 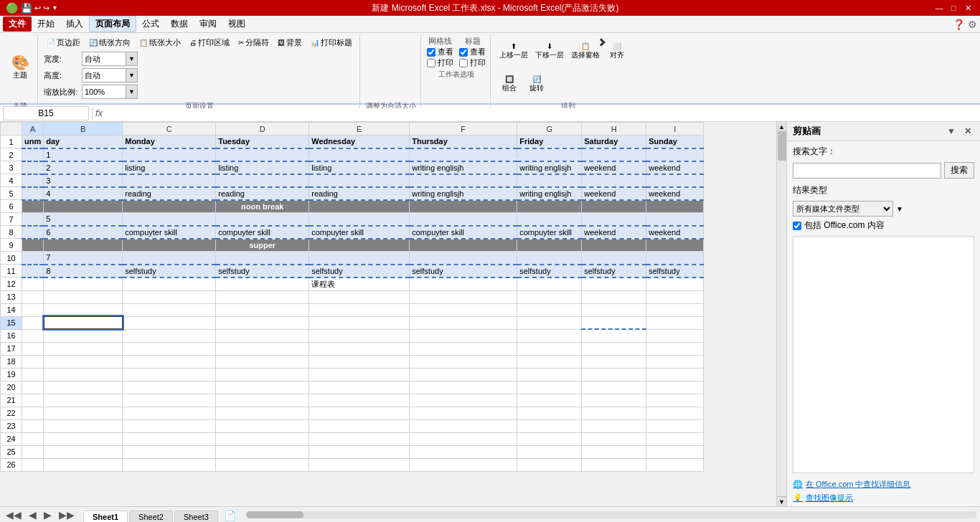 What do you see at coordinates (797, 226) in the screenshot?
I see `sidebar-office-checkbox` at bounding box center [797, 226].